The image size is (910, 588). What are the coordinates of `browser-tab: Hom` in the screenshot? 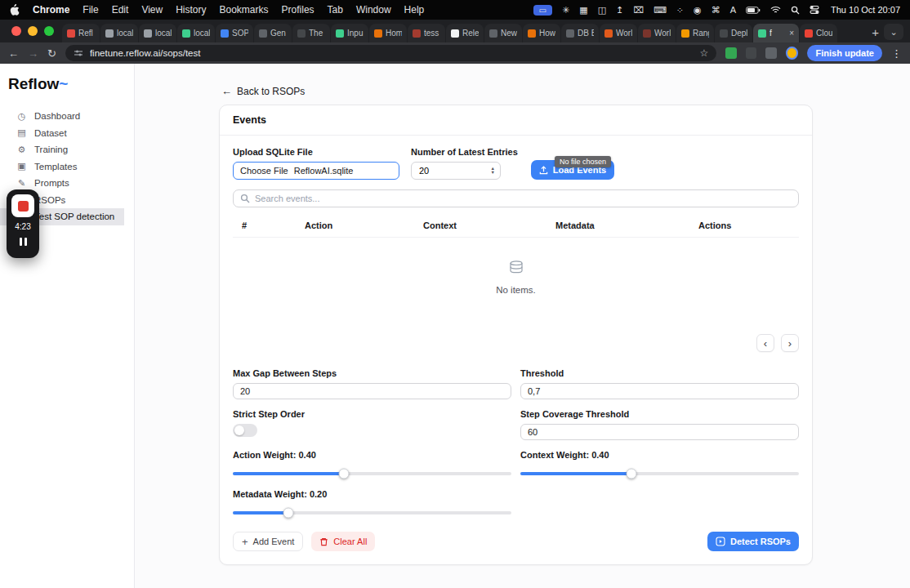 It's located at (388, 33).